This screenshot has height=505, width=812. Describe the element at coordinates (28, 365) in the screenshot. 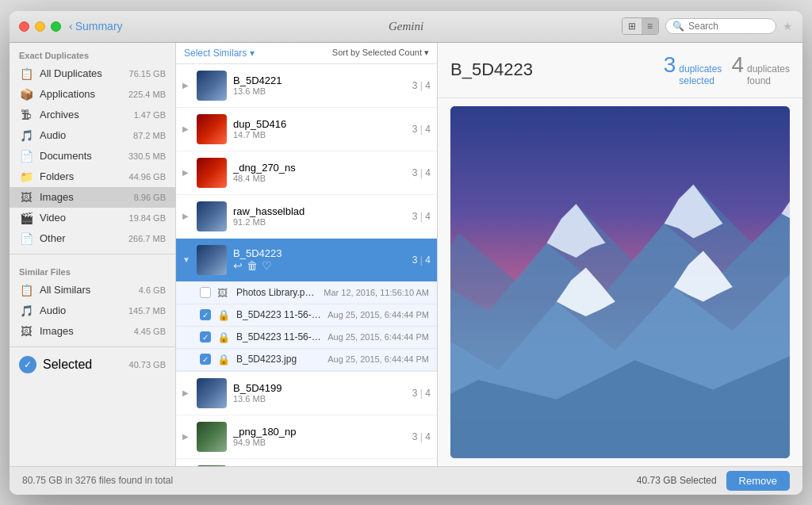

I see `selected-icon: ✓` at that location.